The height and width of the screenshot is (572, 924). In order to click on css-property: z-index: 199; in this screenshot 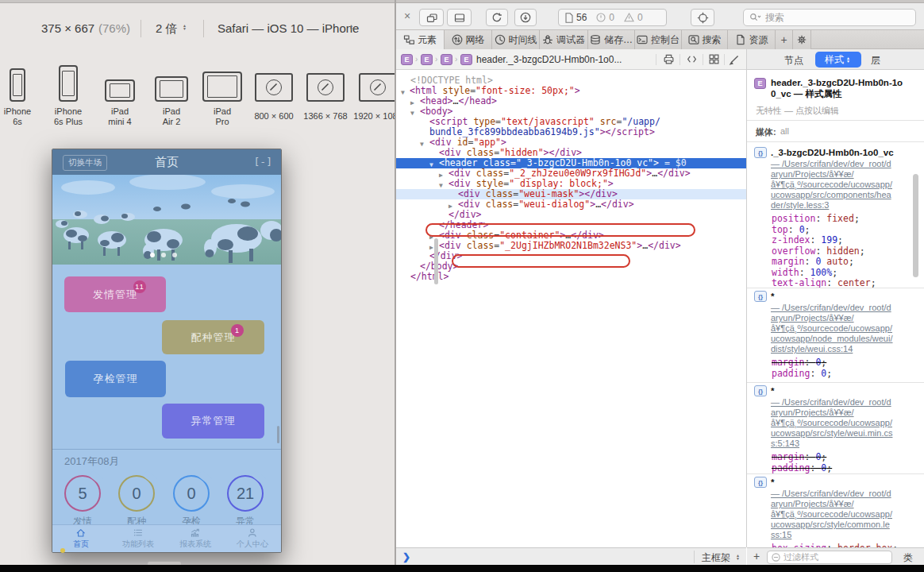, I will do `click(807, 241)`.